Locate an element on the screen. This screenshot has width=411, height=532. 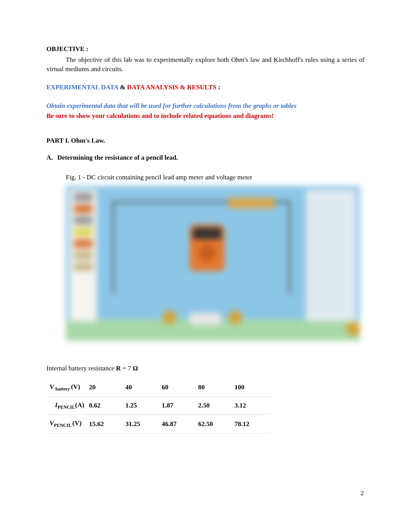
resistance-equals: = 7 is located at coordinates (127, 368).